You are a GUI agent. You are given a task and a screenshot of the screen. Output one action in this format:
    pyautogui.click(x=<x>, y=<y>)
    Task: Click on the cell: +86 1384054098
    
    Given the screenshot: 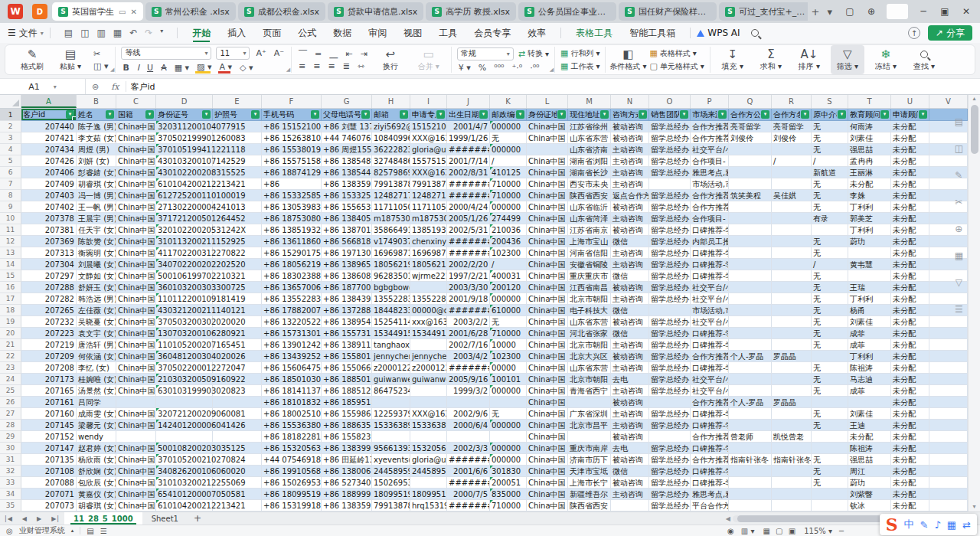 What is the action you would take?
    pyautogui.click(x=347, y=219)
    